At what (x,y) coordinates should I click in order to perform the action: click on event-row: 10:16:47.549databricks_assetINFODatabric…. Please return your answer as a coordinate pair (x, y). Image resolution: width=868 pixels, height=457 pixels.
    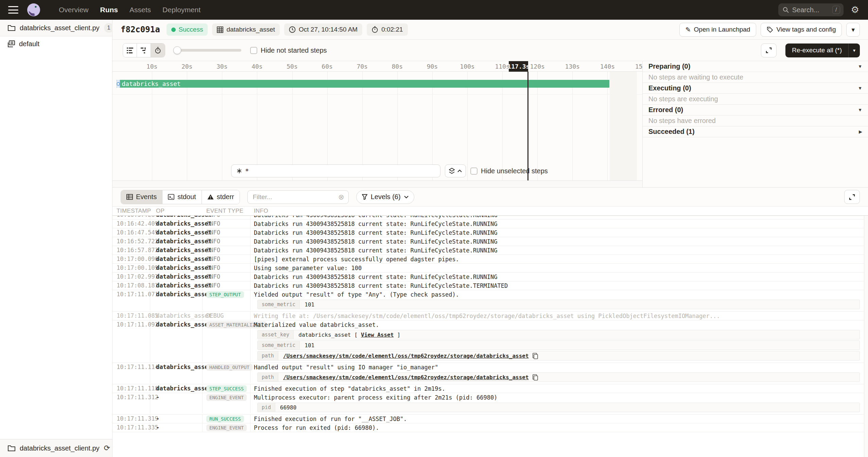
    Looking at the image, I should click on (490, 233).